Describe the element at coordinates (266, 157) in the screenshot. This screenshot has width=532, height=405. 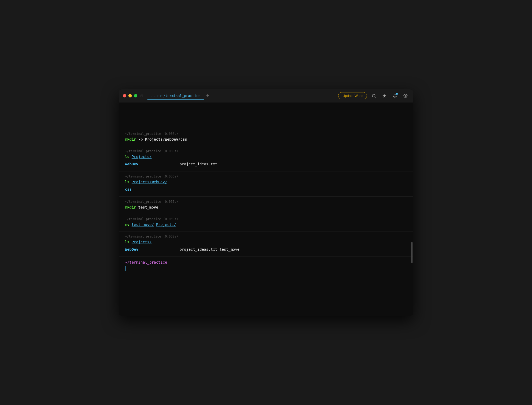
I see `cmd-line-2: ls Projects/` at that location.